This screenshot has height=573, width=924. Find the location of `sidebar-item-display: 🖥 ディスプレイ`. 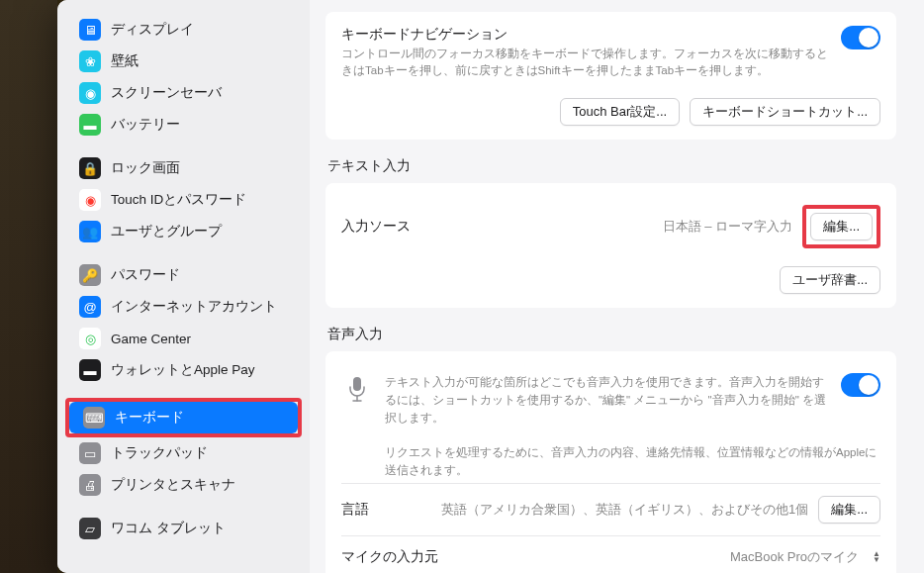

sidebar-item-display: 🖥 ディスプレイ is located at coordinates (184, 30).